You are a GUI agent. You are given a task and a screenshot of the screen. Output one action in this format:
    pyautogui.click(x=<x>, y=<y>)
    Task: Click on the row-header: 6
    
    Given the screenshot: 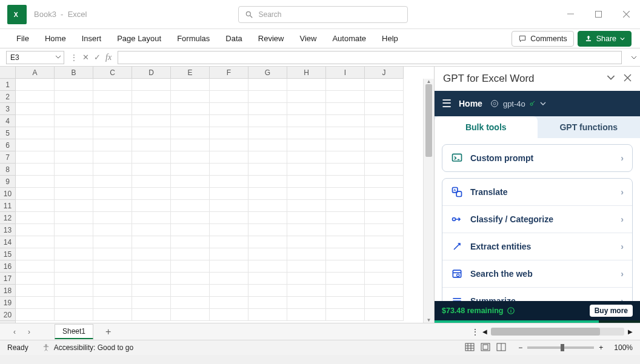 What is the action you would take?
    pyautogui.click(x=7, y=145)
    